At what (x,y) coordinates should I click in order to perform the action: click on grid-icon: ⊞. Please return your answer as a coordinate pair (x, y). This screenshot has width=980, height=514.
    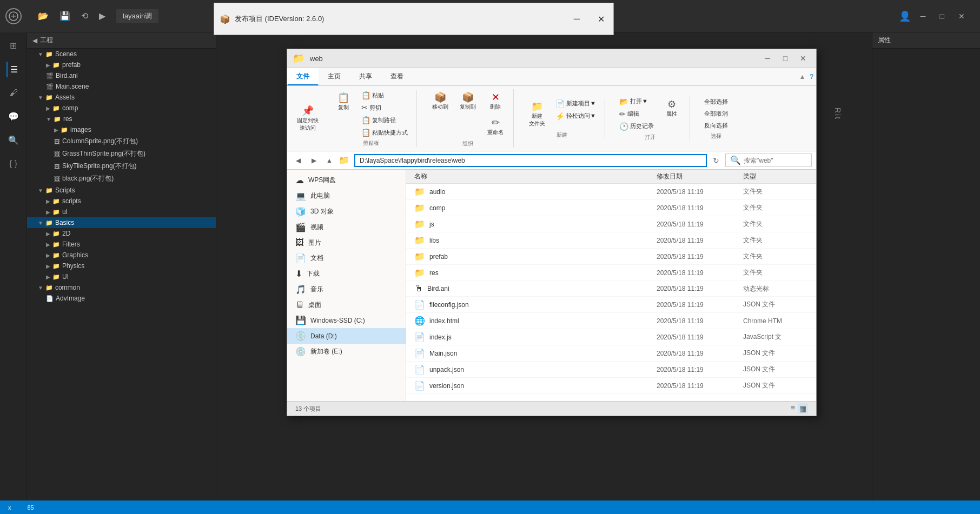
    Looking at the image, I should click on (13, 45).